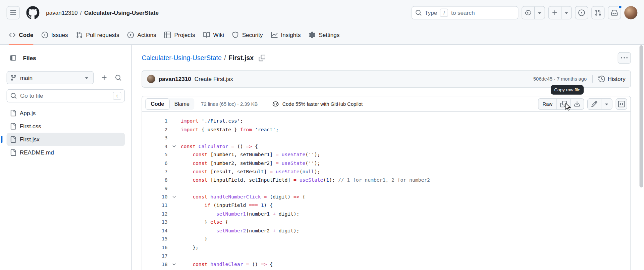 This screenshot has height=270, width=644. I want to click on code-text: import { useState } from 'react';, so click(230, 130).